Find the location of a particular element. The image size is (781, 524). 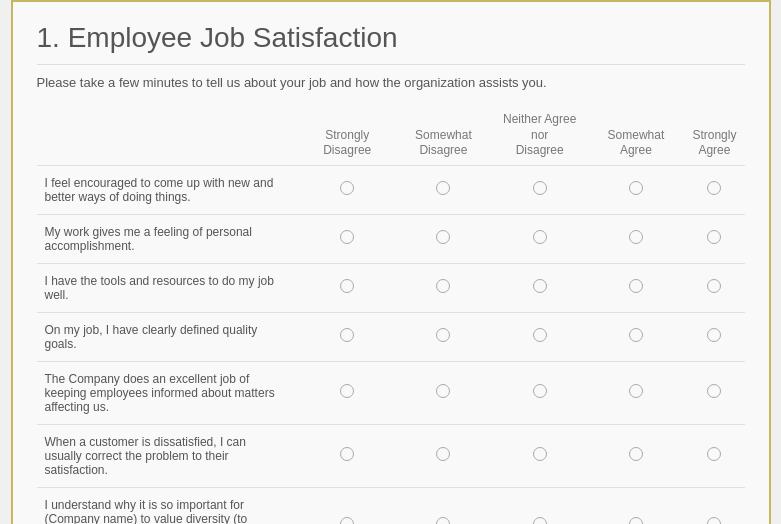

table-row: The Company does an excellent job of kee… is located at coordinates (391, 392).